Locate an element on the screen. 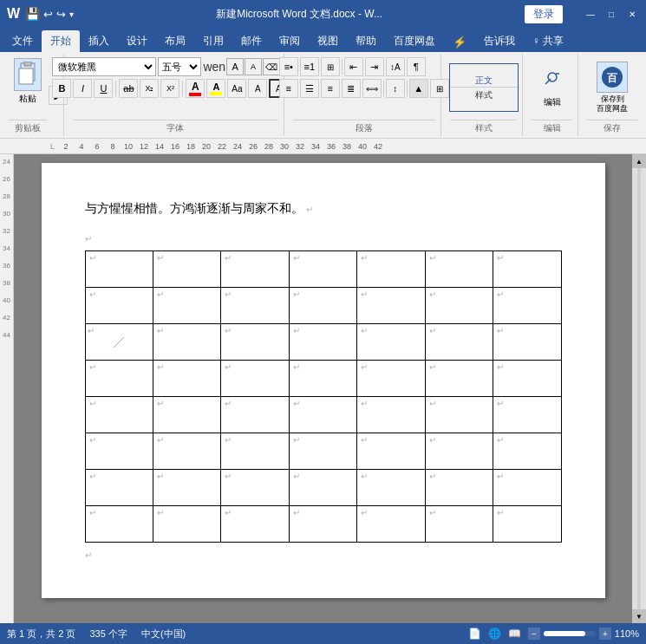  tab-review: 审阅 is located at coordinates (290, 42).